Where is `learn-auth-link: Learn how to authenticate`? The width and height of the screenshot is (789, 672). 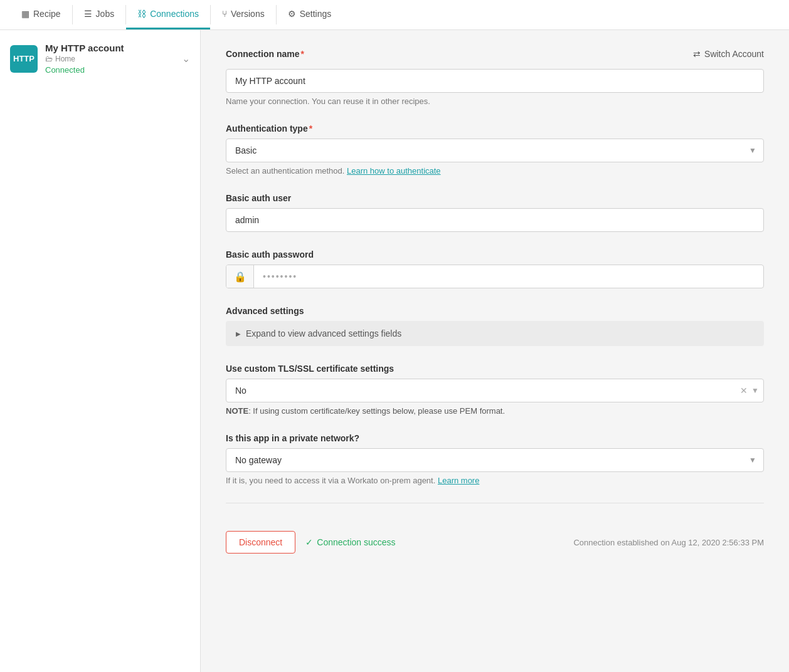 learn-auth-link: Learn how to authenticate is located at coordinates (394, 171).